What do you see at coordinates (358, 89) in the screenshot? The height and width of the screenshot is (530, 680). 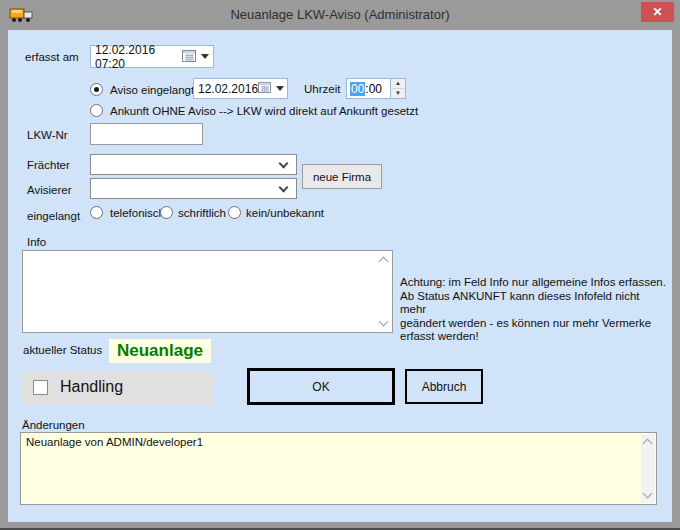 I see `uhrzeit-hours-selected: 00` at bounding box center [358, 89].